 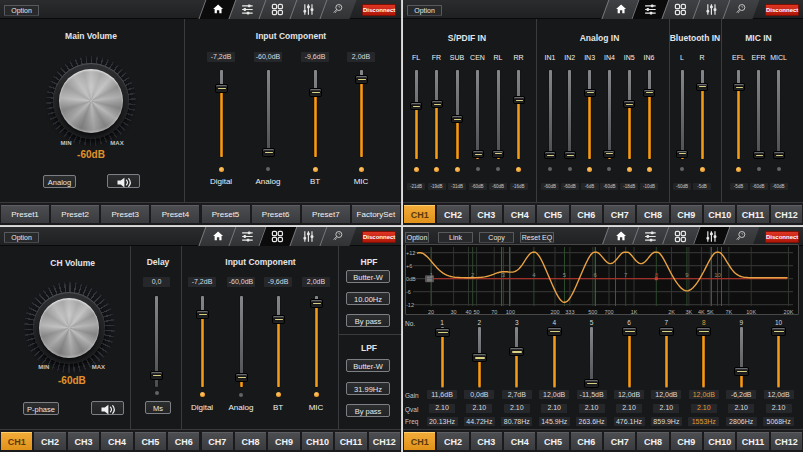 I want to click on svg-text: 7, so click(x=626, y=275).